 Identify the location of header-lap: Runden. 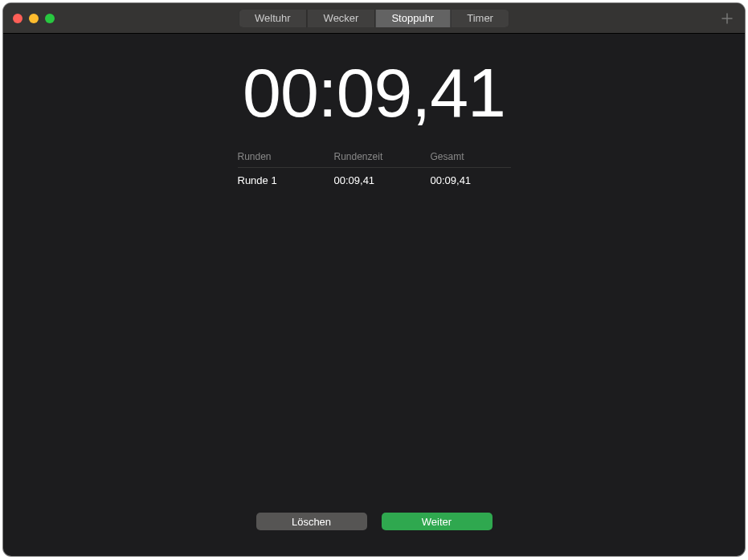
(286, 157).